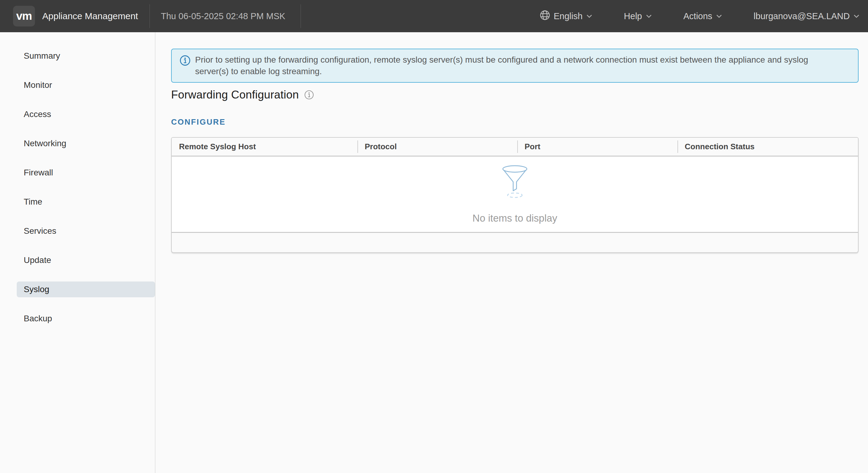 Image resolution: width=868 pixels, height=473 pixels. I want to click on sidebar-item-label: Backup, so click(38, 319).